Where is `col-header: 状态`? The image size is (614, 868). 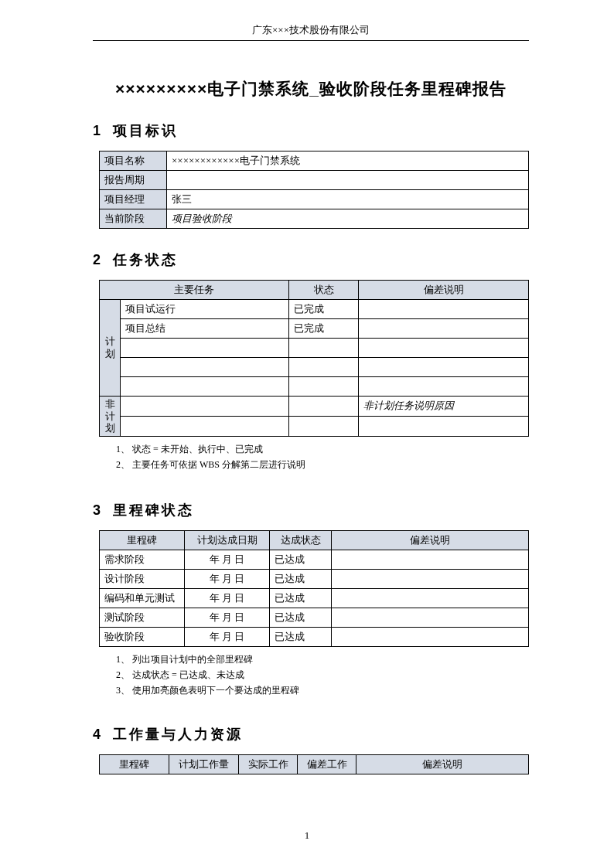 col-header: 状态 is located at coordinates (324, 291).